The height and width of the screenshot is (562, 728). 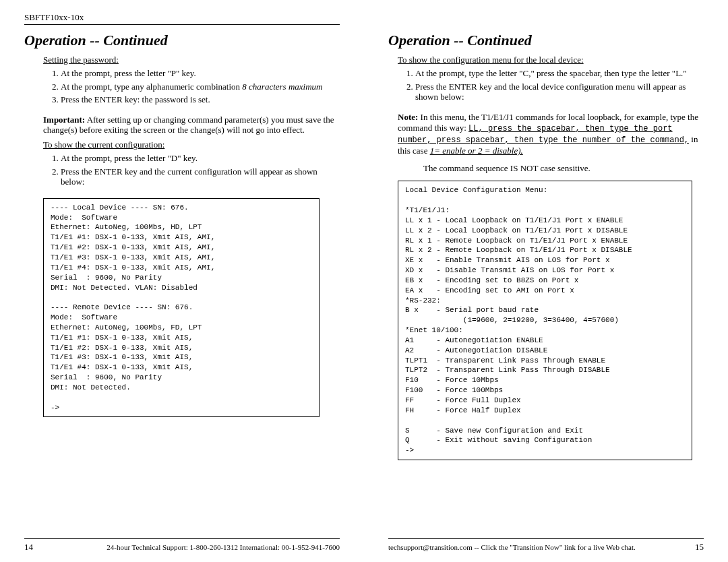 I want to click on important-text: After setting up or changing command par…, so click(x=189, y=125).